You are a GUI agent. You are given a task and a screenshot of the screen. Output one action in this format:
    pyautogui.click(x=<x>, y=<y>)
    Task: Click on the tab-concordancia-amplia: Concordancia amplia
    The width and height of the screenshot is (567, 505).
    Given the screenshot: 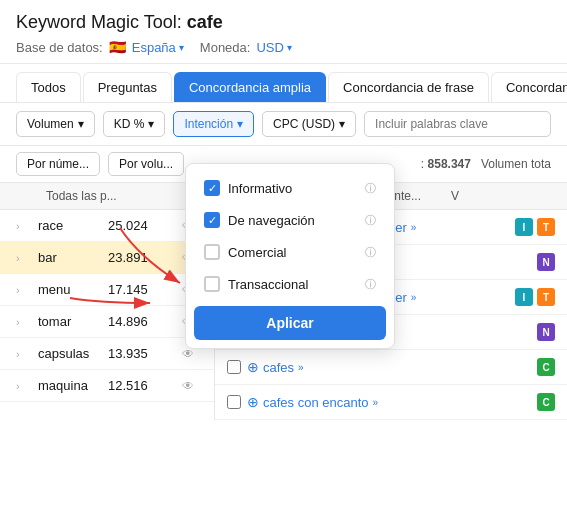 What is the action you would take?
    pyautogui.click(x=250, y=87)
    